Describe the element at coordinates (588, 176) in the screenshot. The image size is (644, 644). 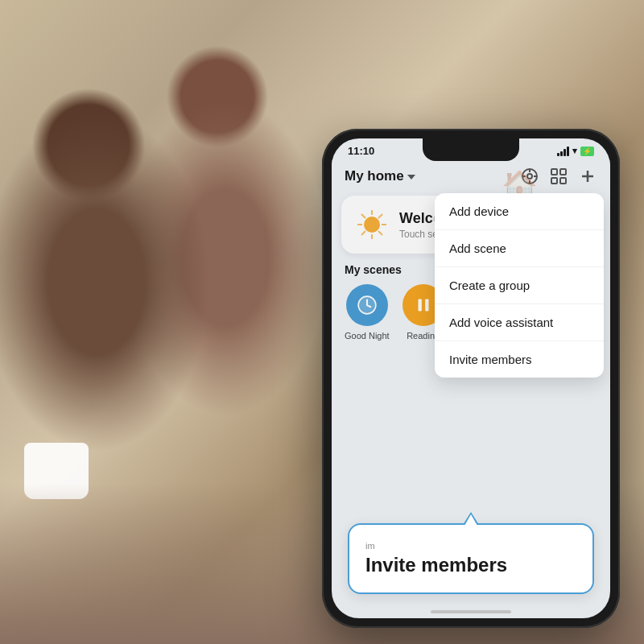
I see `add-icon` at that location.